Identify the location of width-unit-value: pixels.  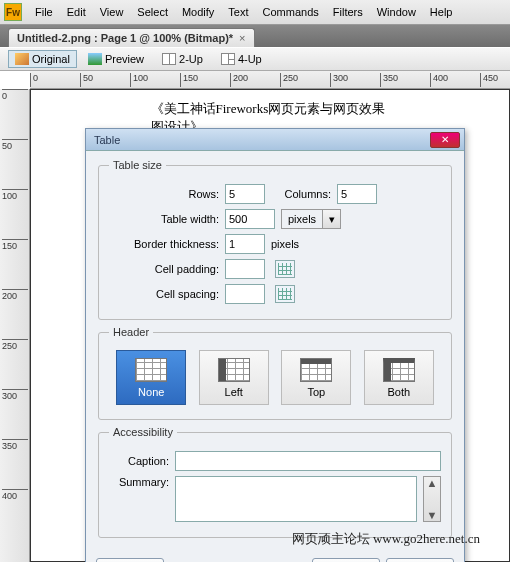
(302, 219).